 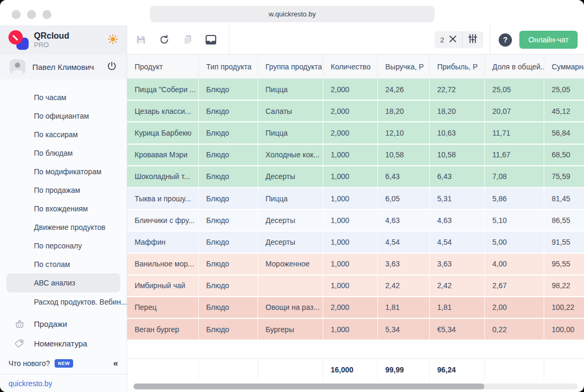 I want to click on table-cell: 12,10, so click(x=404, y=132).